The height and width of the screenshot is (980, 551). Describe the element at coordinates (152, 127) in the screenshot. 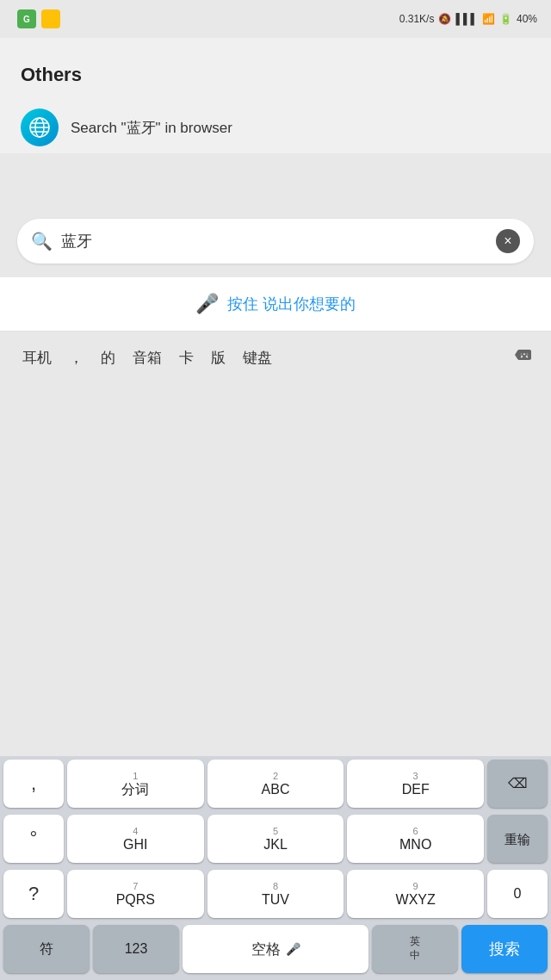

I see `suggestion-text: Search "蓝牙" in browser` at that location.